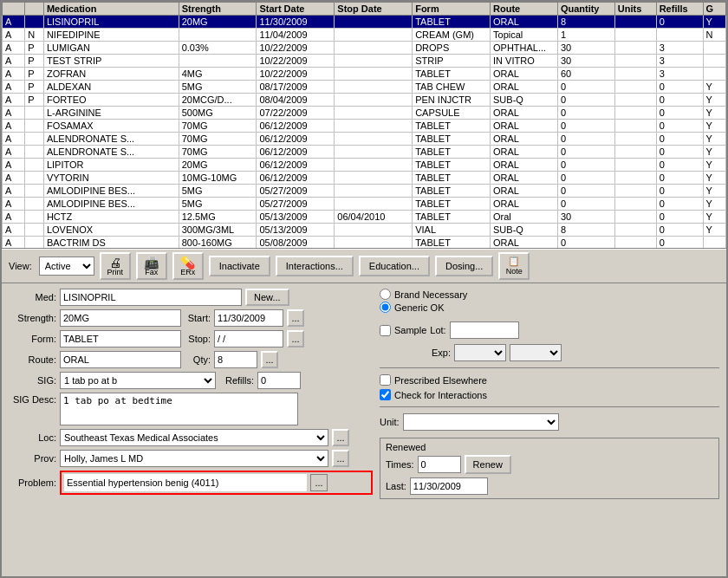 The width and height of the screenshot is (728, 578). What do you see at coordinates (364, 217) in the screenshot?
I see `table-row: AHCTZ12.5MG05/13/200906/04/2010TABLETOra…` at bounding box center [364, 217].